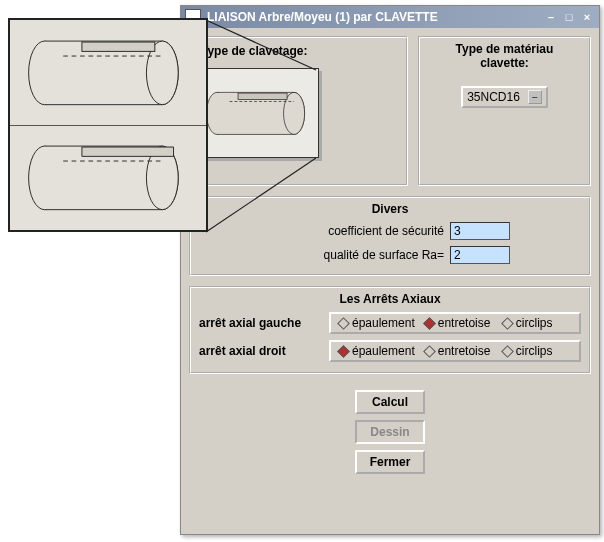 The width and height of the screenshot is (604, 542). I want to click on arrets-title: Les Arrêts Axiaux, so click(390, 299).